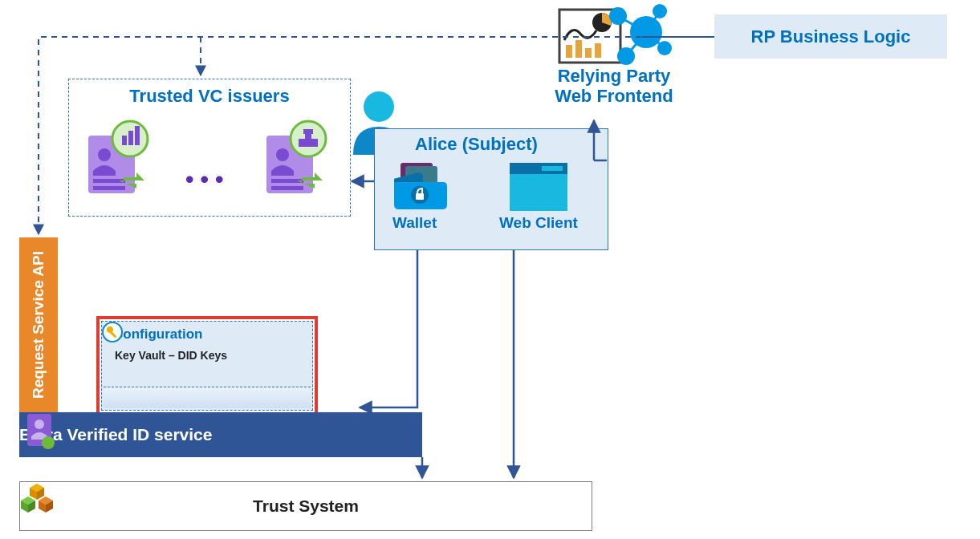 This screenshot has height=539, width=980. I want to click on cubes-icon, so click(37, 498).